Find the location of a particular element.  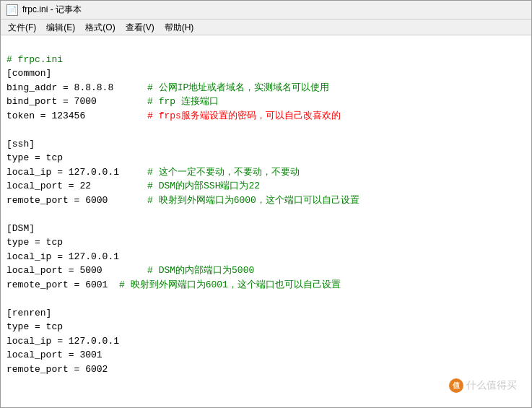

line-17: remote_port = 6001 # 映射到外网端口为6001，这个端口也可… is located at coordinates (173, 285).